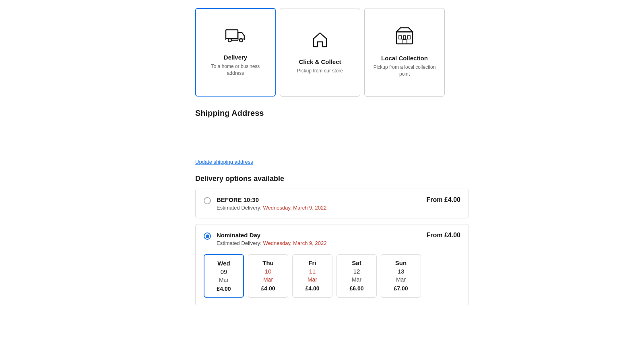 The image size is (644, 362). What do you see at coordinates (332, 139) in the screenshot?
I see `address-area` at bounding box center [332, 139].